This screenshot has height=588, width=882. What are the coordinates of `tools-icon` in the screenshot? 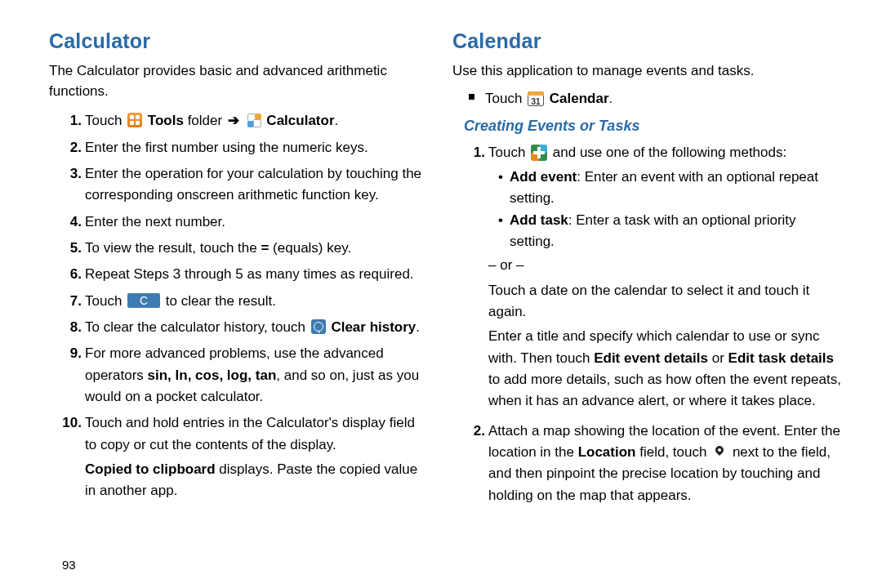 It's located at (135, 120).